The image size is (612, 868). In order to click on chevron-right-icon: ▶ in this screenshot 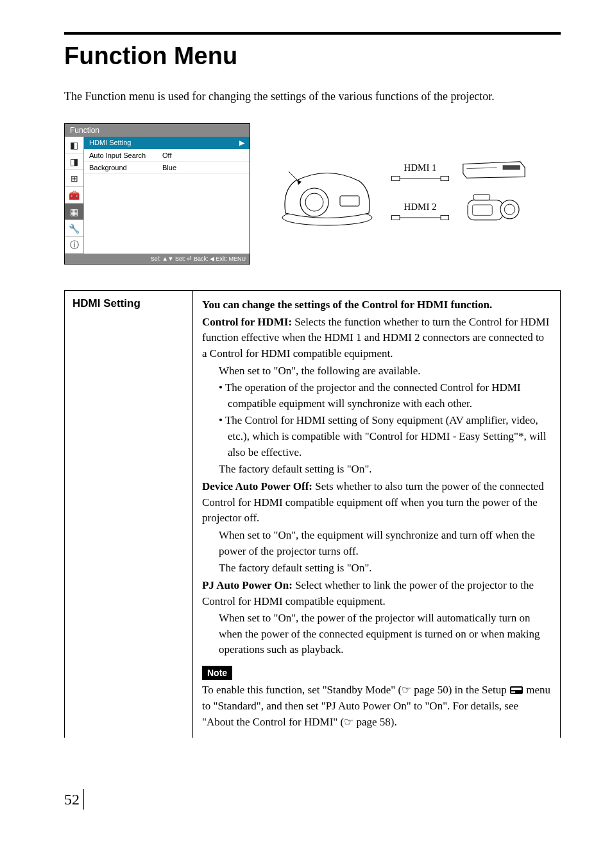, I will do `click(240, 143)`.